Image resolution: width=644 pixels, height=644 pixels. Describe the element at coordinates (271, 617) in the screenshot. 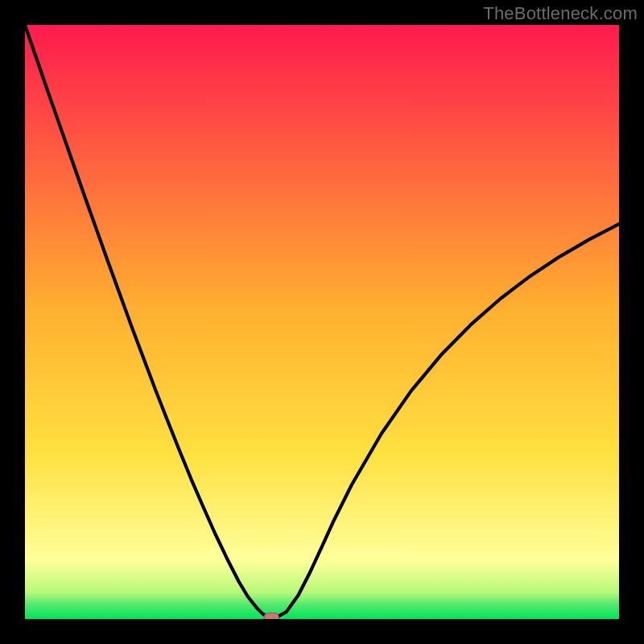

I see `optimal-point-marker` at that location.